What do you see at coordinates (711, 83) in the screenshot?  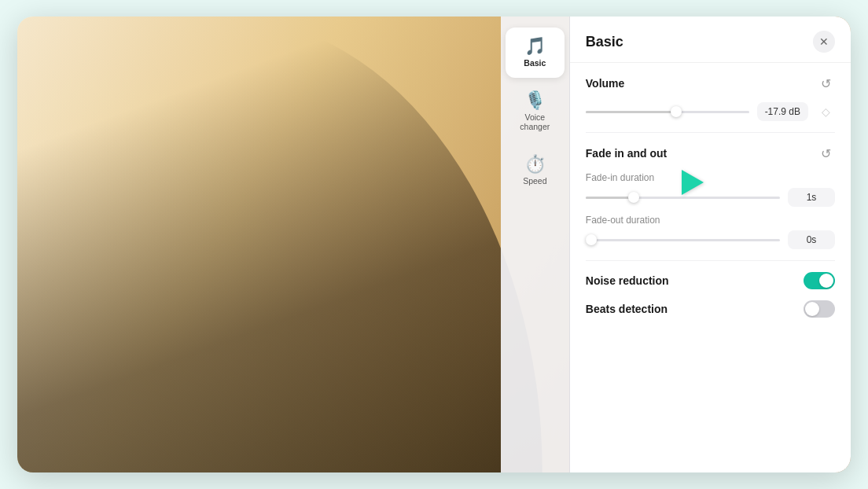 I see `volume-section-header: Volume ↺` at bounding box center [711, 83].